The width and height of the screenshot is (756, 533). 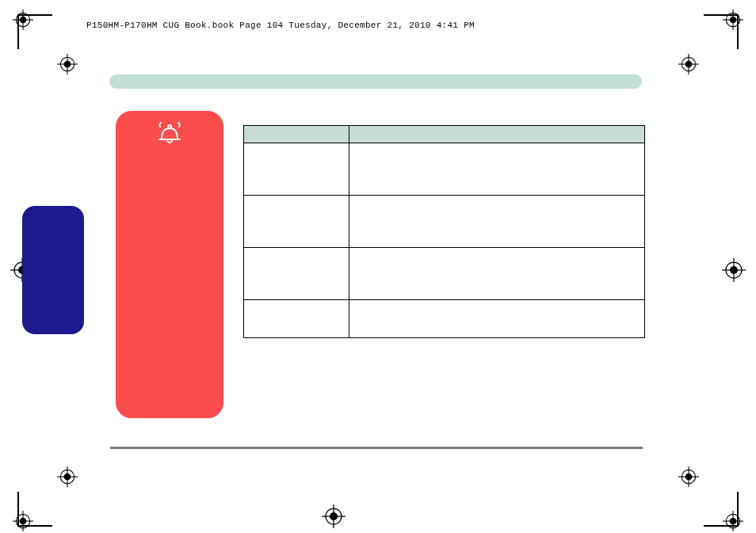 What do you see at coordinates (45, 499) in the screenshot?
I see `crop-mark-bottom-left` at bounding box center [45, 499].